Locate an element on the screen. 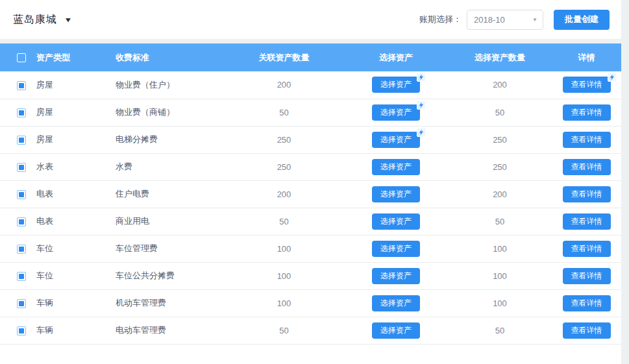 Image resolution: width=629 pixels, height=364 pixels. header-selected-count: 选择资产数量 is located at coordinates (500, 57).